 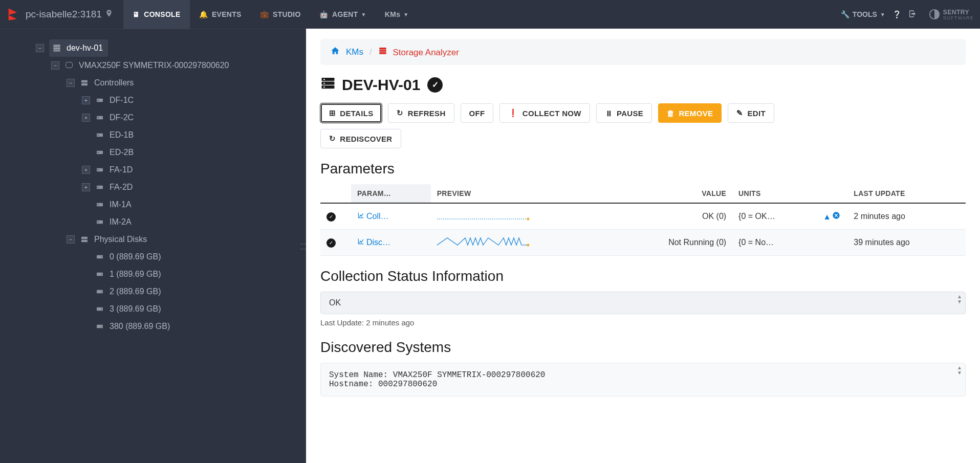 I want to click on tree-node-controller: FA-1D, so click(x=114, y=170).